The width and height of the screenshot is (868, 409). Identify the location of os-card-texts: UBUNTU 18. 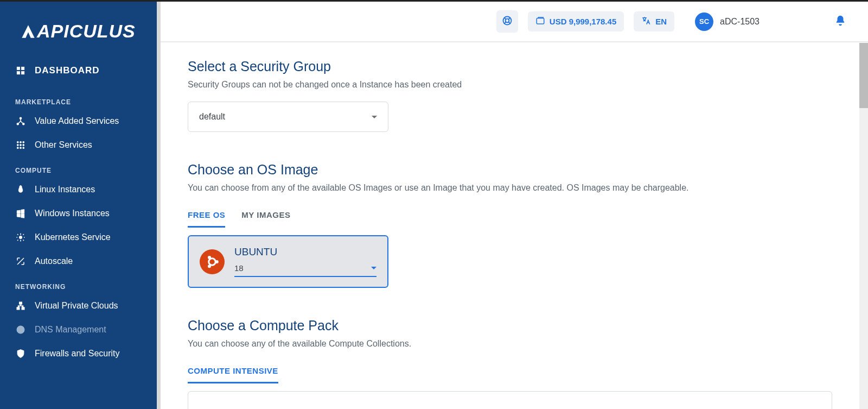
(305, 262).